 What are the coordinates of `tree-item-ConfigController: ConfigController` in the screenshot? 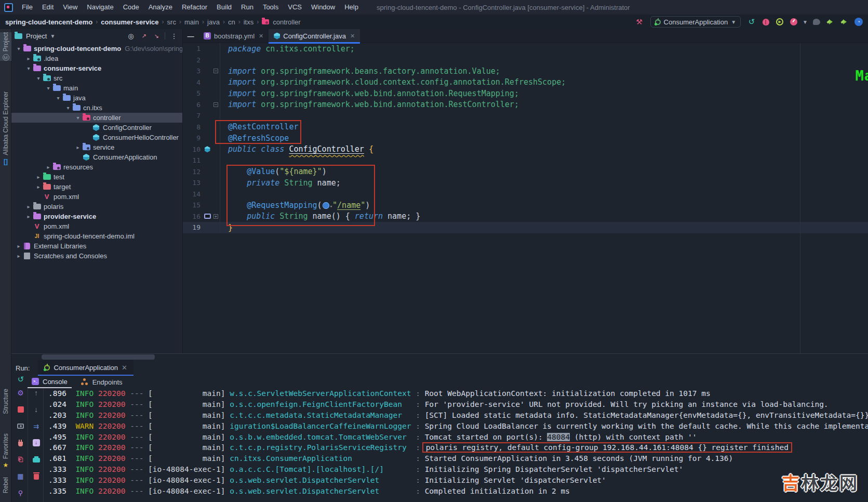 It's located at (97, 128).